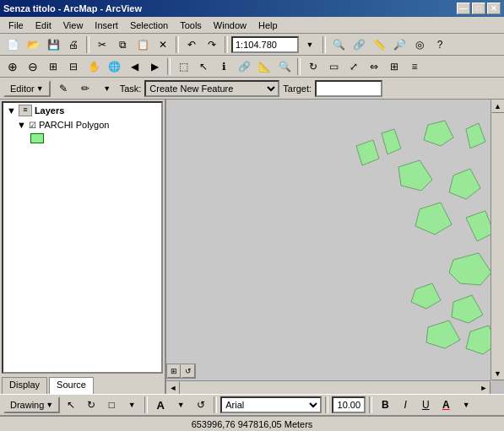 This screenshot has width=504, height=431. Describe the element at coordinates (181, 405) in the screenshot. I see `text-dropdown-button: ▼` at that location.